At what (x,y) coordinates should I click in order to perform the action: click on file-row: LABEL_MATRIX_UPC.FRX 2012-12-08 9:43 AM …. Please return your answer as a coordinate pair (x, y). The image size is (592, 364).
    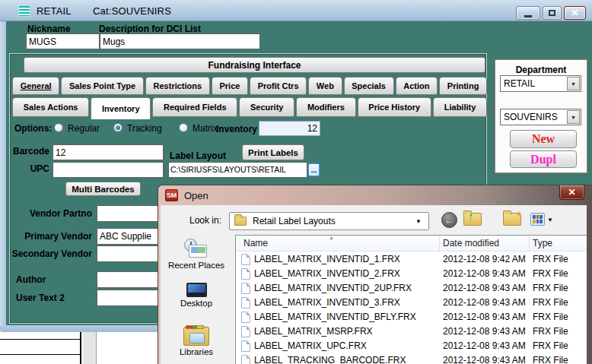
    Looking at the image, I should click on (411, 347).